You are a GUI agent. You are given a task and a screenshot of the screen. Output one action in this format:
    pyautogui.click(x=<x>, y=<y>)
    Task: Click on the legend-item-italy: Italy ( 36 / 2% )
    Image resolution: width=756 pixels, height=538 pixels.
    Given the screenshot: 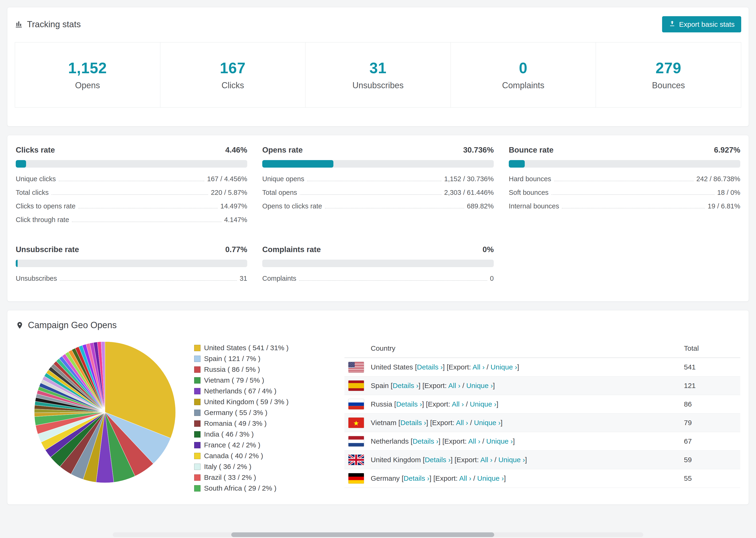 What is the action you would take?
    pyautogui.click(x=269, y=467)
    